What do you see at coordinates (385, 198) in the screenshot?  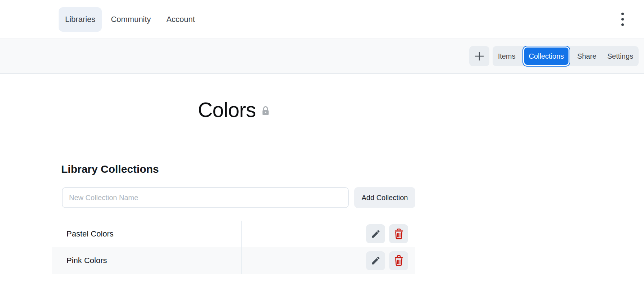 I see `add-collection-button: Add Collection` at bounding box center [385, 198].